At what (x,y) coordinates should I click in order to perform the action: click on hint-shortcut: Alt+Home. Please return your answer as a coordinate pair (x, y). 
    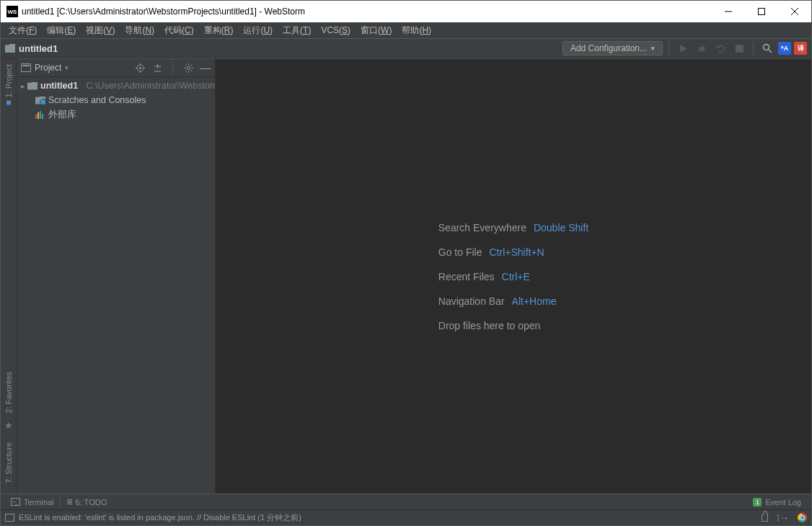
    Looking at the image, I should click on (534, 301).